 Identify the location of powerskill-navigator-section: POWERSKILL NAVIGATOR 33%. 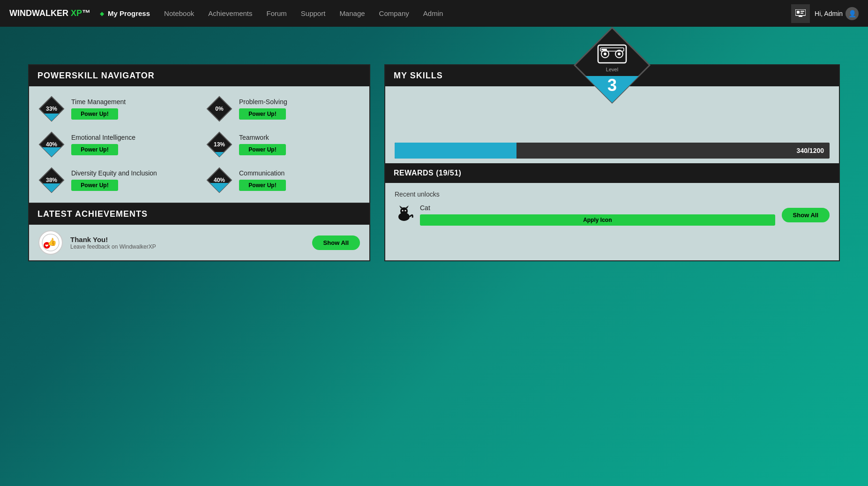
(199, 134).